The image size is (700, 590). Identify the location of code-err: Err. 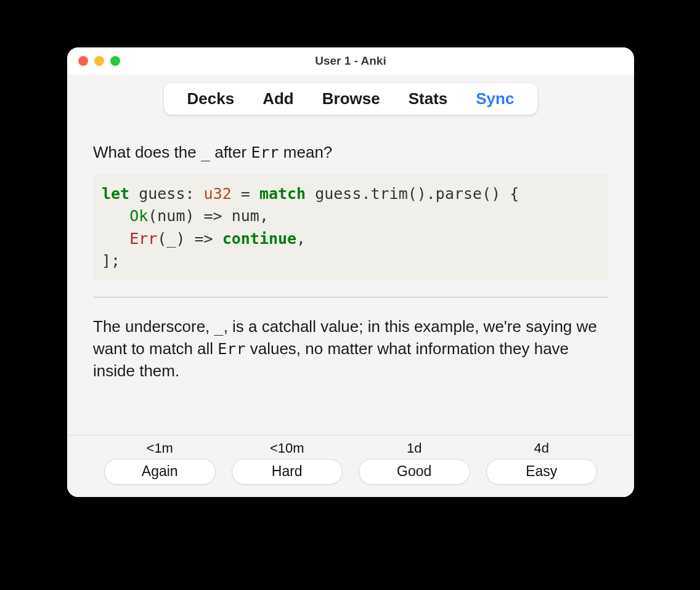
(143, 239).